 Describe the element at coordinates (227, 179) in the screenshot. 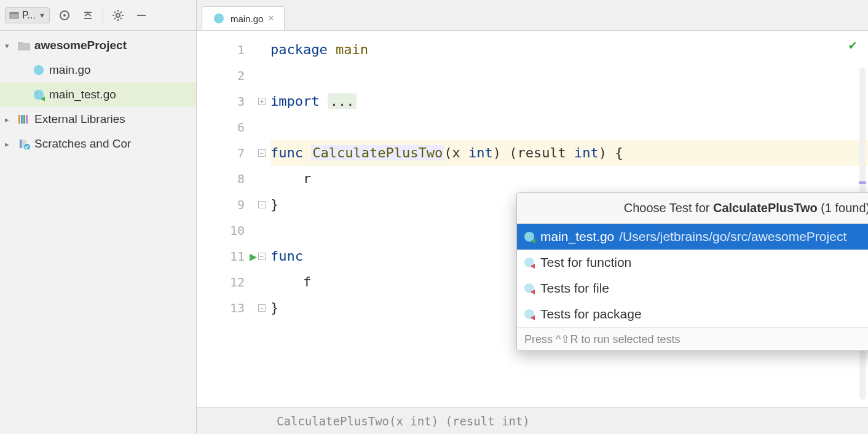

I see `gutter-line: 8` at that location.